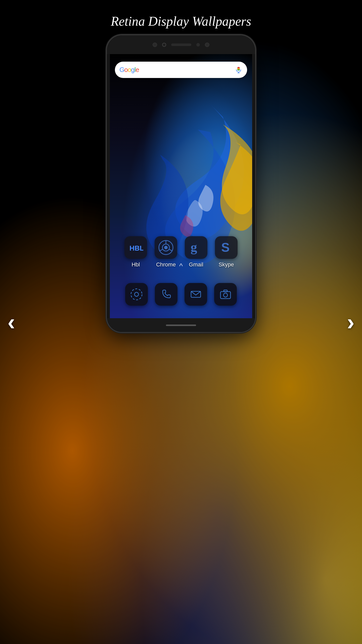 The image size is (362, 644). Describe the element at coordinates (225, 248) in the screenshot. I see `svg-text: S` at that location.